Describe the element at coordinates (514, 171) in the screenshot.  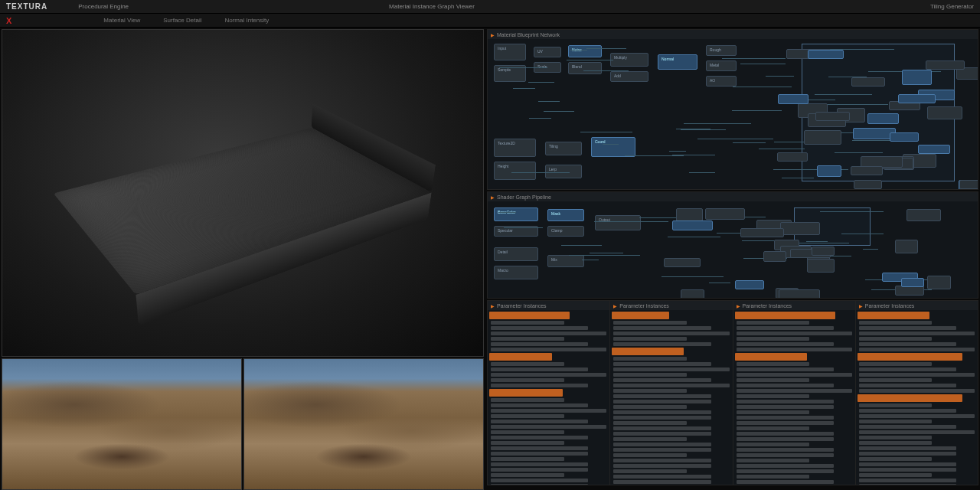
I see `graph-node: Height` at that location.